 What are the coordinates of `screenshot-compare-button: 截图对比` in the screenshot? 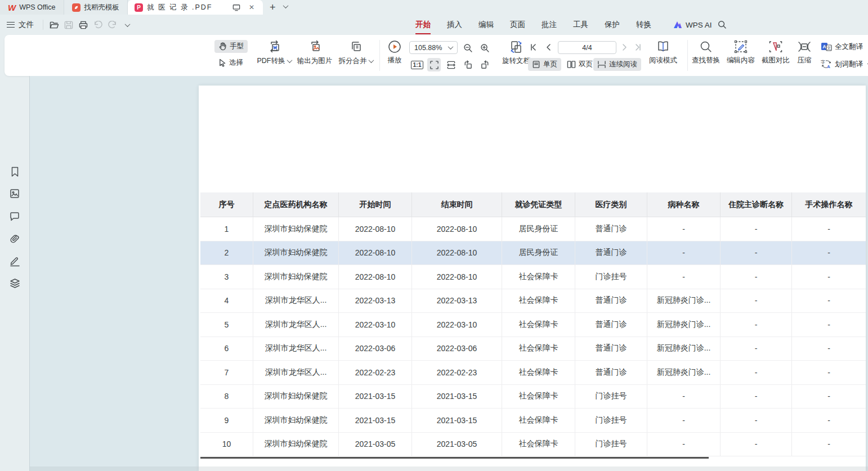 It's located at (776, 53).